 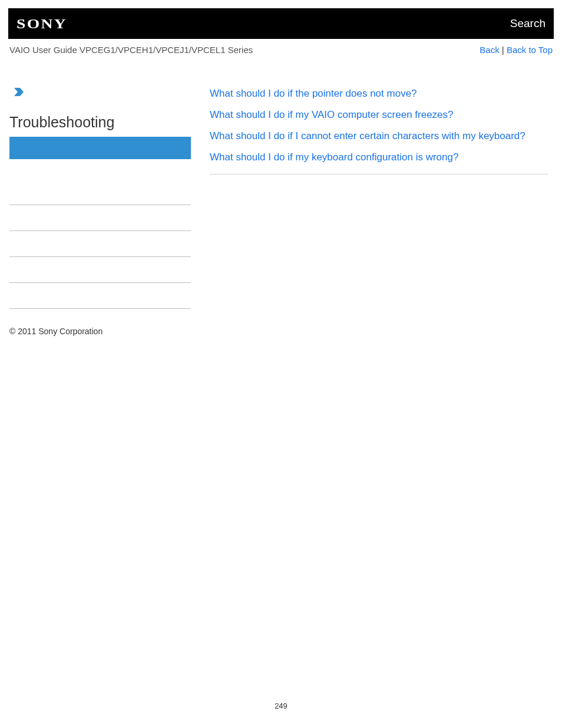 What do you see at coordinates (379, 94) in the screenshot?
I see `faq-item: What should I do if the pointer does not…` at bounding box center [379, 94].